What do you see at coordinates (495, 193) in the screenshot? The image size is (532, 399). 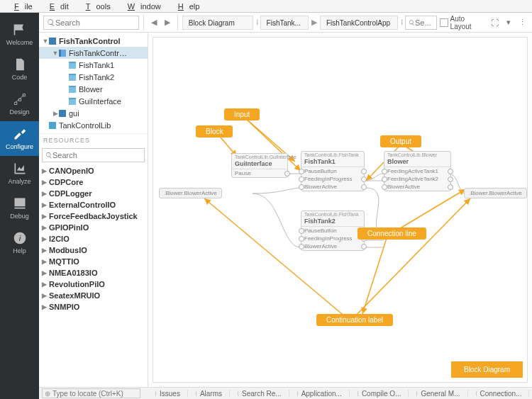 I see `continuation-label-right: .Blower.BlowerActive` at bounding box center [495, 193].